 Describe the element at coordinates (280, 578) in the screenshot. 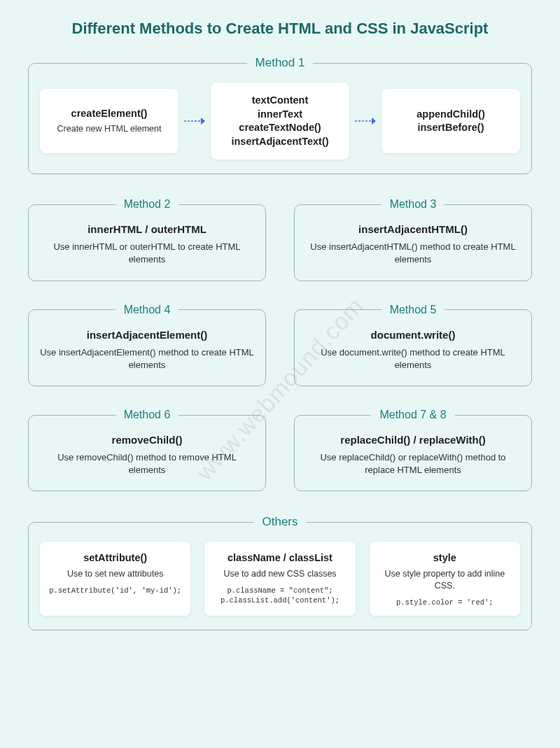

I see `others-classname: className / classList Use to add new CSS…` at that location.